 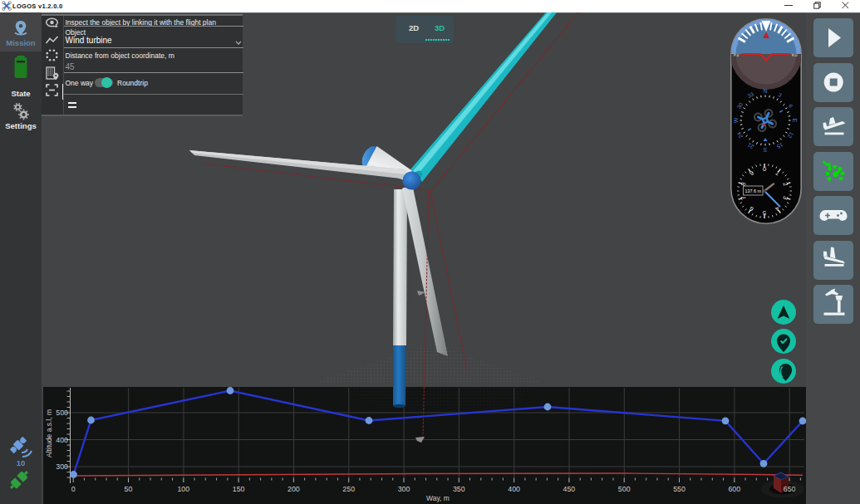 I want to click on svg-text: 5, so click(x=764, y=213).